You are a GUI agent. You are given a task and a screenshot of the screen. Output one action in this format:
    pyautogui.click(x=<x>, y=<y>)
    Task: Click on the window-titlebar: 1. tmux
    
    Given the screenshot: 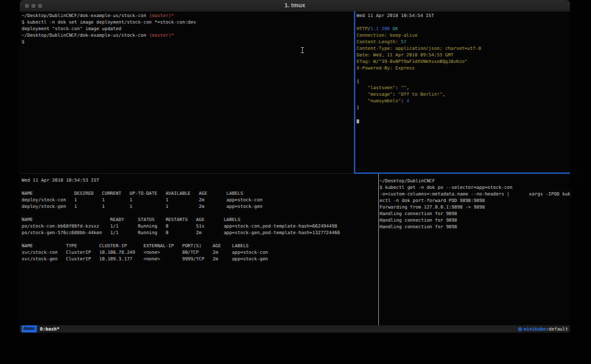 What is the action you would take?
    pyautogui.click(x=295, y=6)
    